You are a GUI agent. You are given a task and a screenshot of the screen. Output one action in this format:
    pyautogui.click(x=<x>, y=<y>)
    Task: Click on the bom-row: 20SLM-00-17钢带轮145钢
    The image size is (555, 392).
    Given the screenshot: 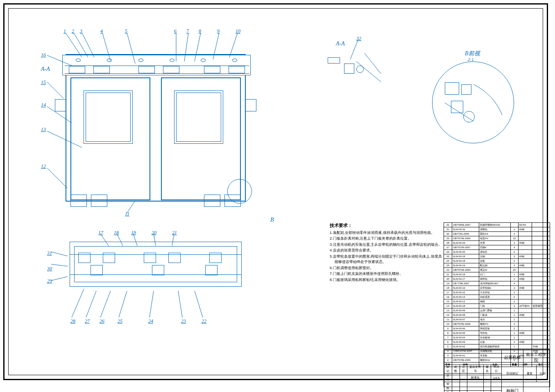 What is the action you would take?
    pyautogui.click(x=497, y=279)
    